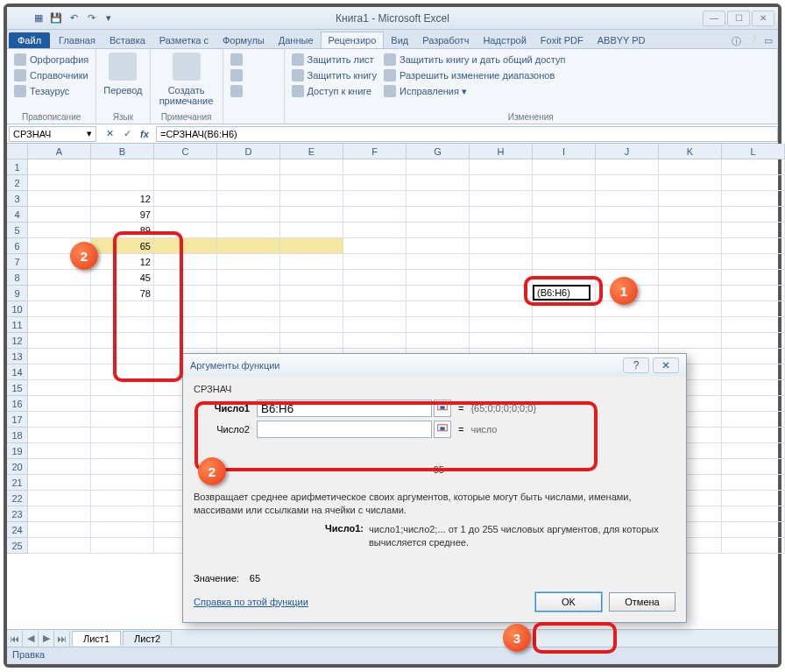 The height and width of the screenshot is (672, 785). What do you see at coordinates (714, 18) in the screenshot?
I see `minimize-button: —` at bounding box center [714, 18].